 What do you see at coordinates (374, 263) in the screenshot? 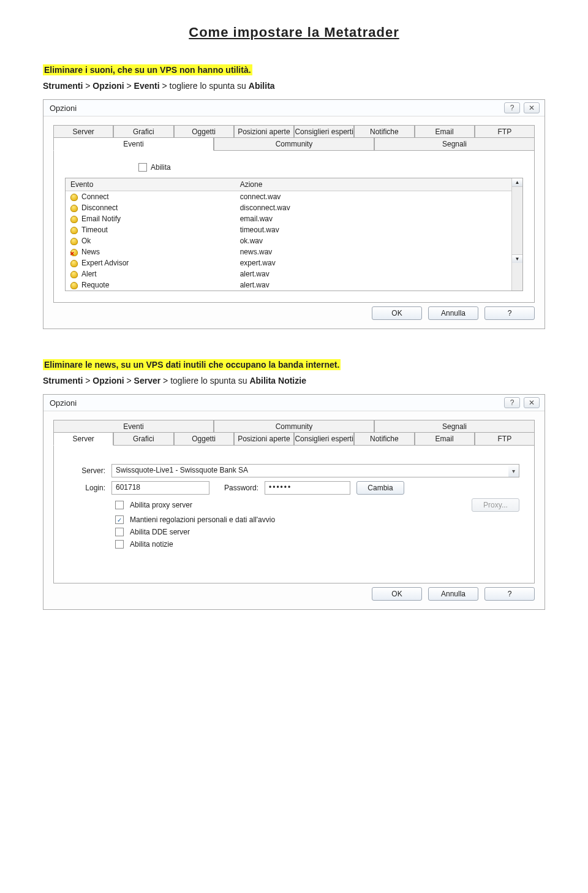
I see `event-action: expert.wav` at bounding box center [374, 263].